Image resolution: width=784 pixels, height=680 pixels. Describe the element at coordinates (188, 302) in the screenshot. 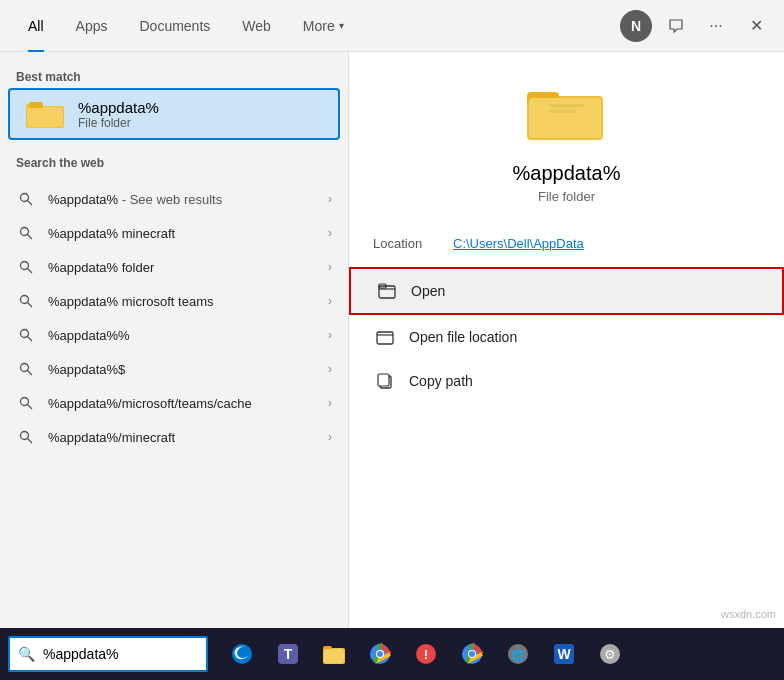

I see `search-item-text-4: %appdata% microsoft teams` at that location.